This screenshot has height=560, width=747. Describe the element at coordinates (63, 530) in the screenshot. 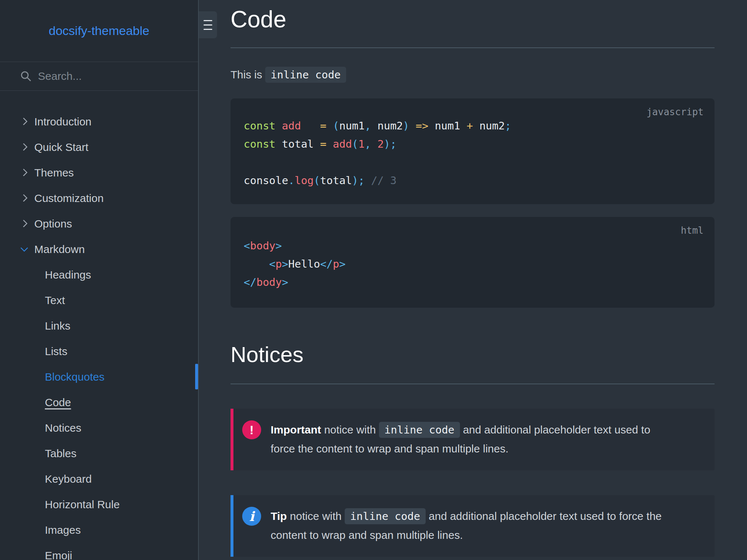

I see `sidebar-item-label: Images` at that location.